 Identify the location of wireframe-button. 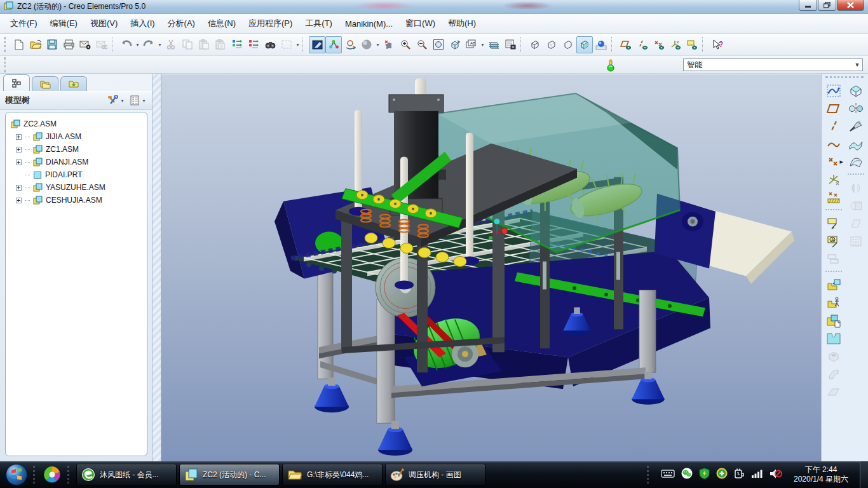
(535, 44).